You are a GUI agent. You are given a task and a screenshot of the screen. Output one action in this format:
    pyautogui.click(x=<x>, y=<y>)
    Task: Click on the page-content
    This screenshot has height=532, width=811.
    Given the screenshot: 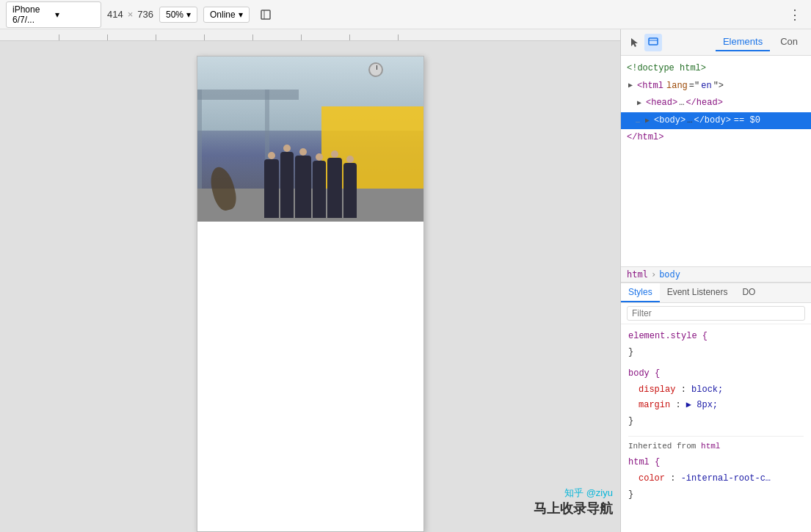 What is the action you would take?
    pyautogui.click(x=310, y=338)
    